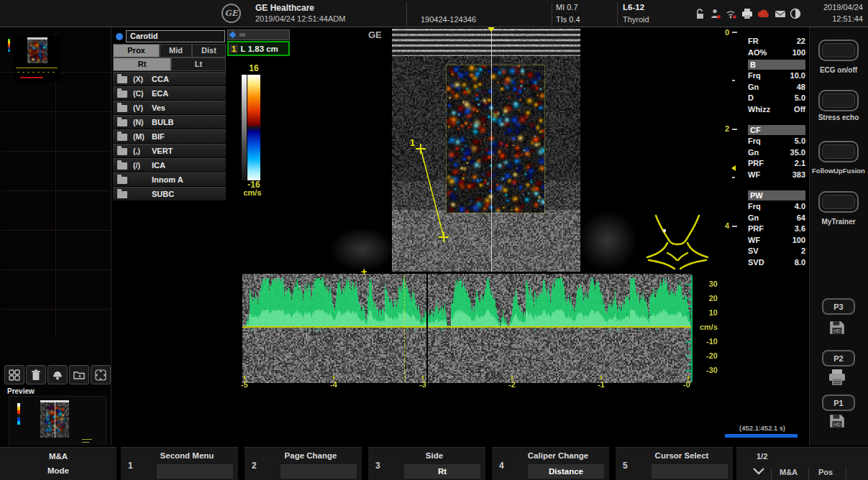 The height and width of the screenshot is (480, 868). What do you see at coordinates (243, 49) in the screenshot?
I see `result-type: L` at bounding box center [243, 49].